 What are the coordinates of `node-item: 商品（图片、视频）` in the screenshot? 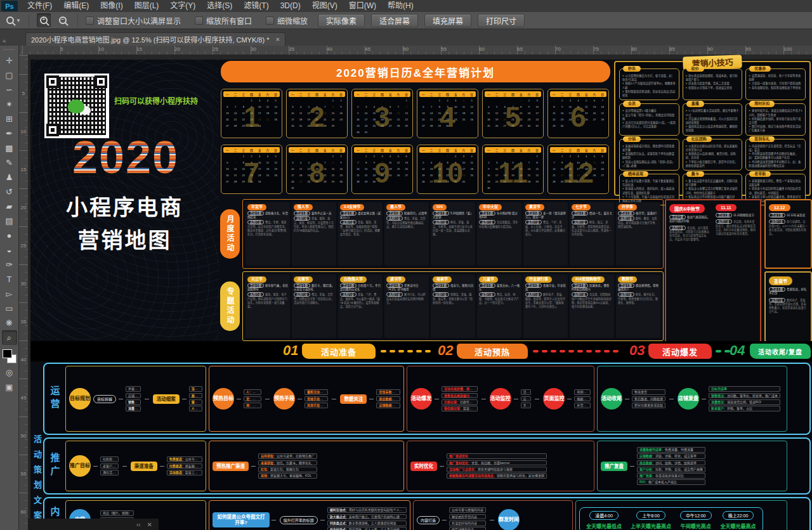 It's located at (117, 514).